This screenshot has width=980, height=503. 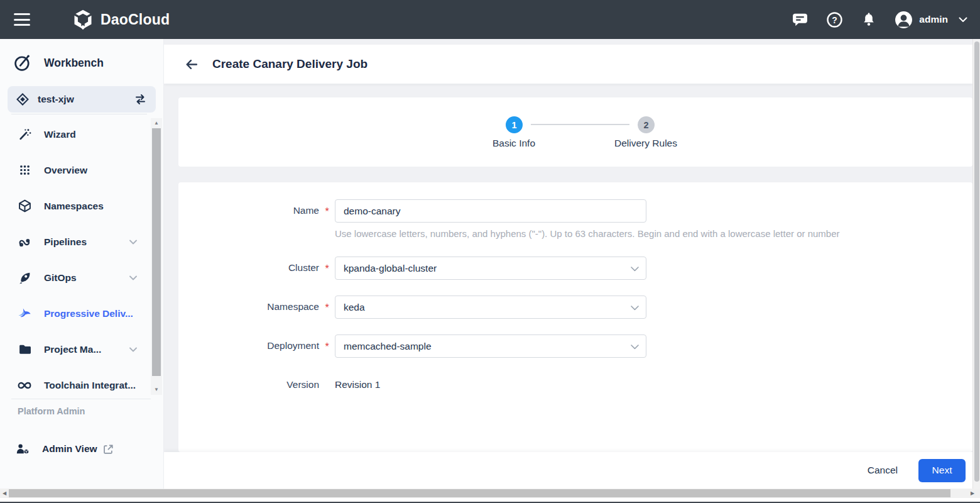 What do you see at coordinates (75, 206) in the screenshot?
I see `sidebar-item-namespaces: Namespaces` at bounding box center [75, 206].